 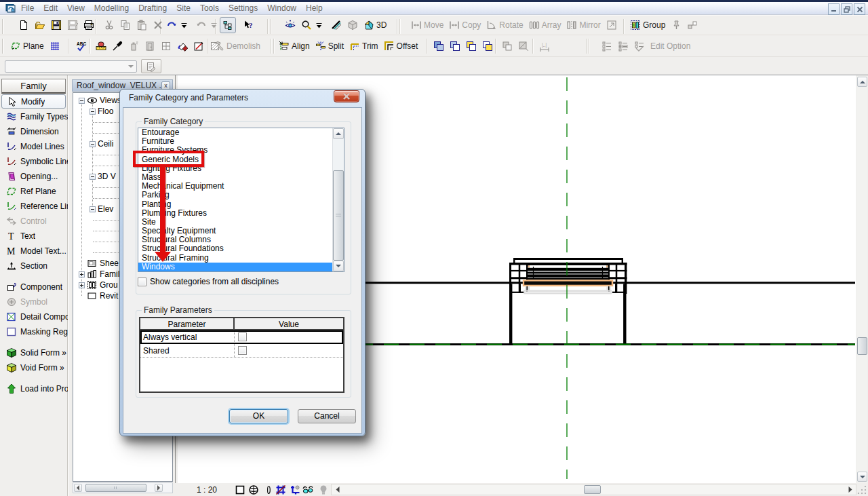 I want to click on tree-item-shee: Shee, so click(x=96, y=263).